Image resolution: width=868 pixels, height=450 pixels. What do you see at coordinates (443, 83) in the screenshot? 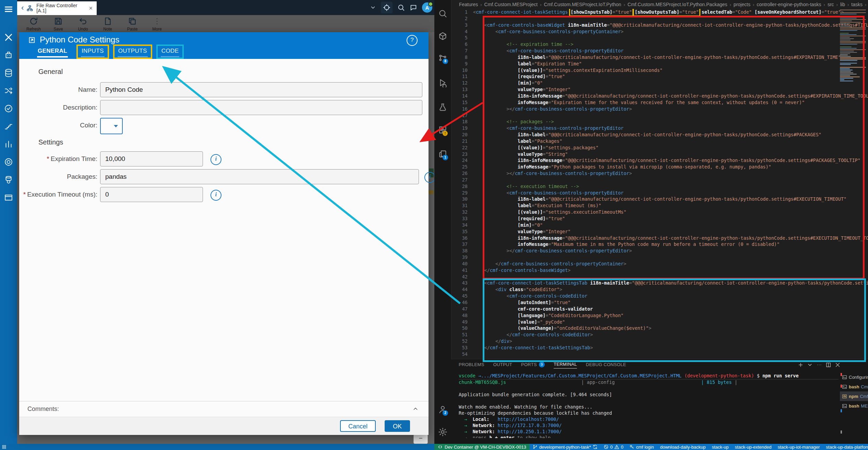
I see `run-debug-icon` at bounding box center [443, 83].